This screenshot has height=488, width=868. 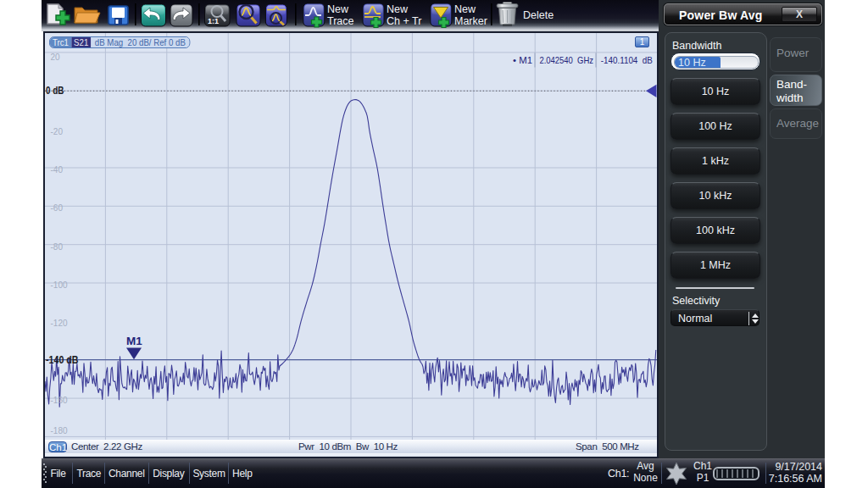 What do you see at coordinates (134, 341) in the screenshot?
I see `svg-text: M1` at bounding box center [134, 341].